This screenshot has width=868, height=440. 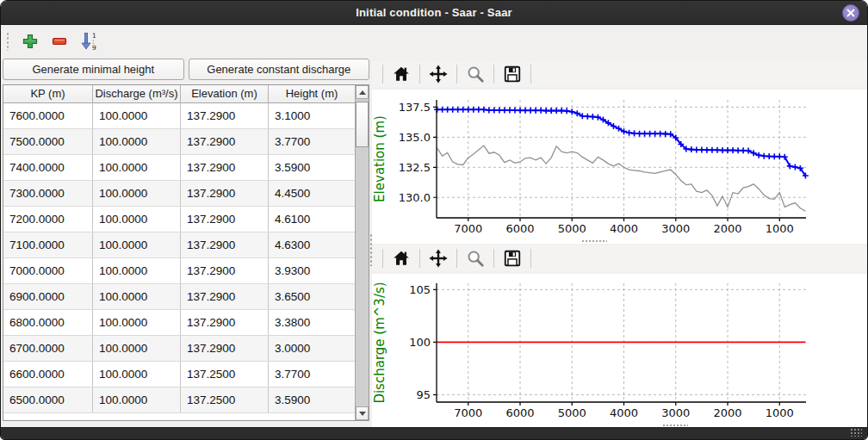 I want to click on svg-text: 1000, so click(x=780, y=229).